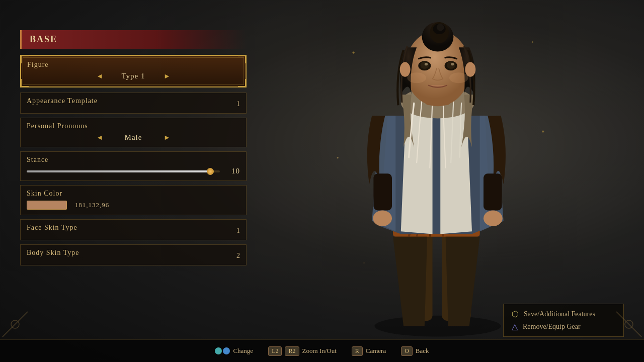 This screenshot has height=362, width=644. I want to click on figure-arrow-right: ►, so click(167, 76).